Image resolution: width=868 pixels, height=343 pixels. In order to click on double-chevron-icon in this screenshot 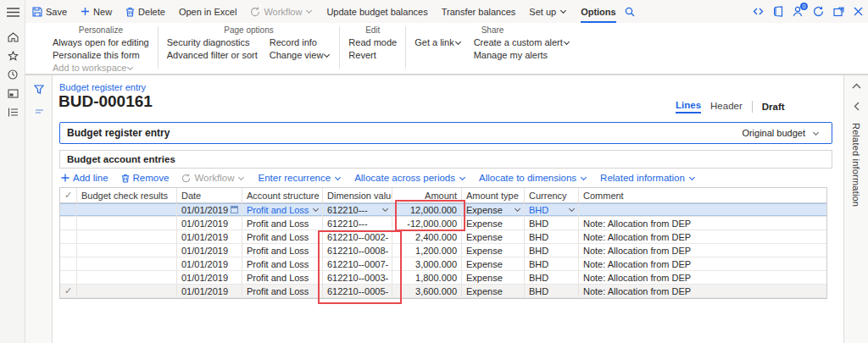, I will do `click(758, 12)`.